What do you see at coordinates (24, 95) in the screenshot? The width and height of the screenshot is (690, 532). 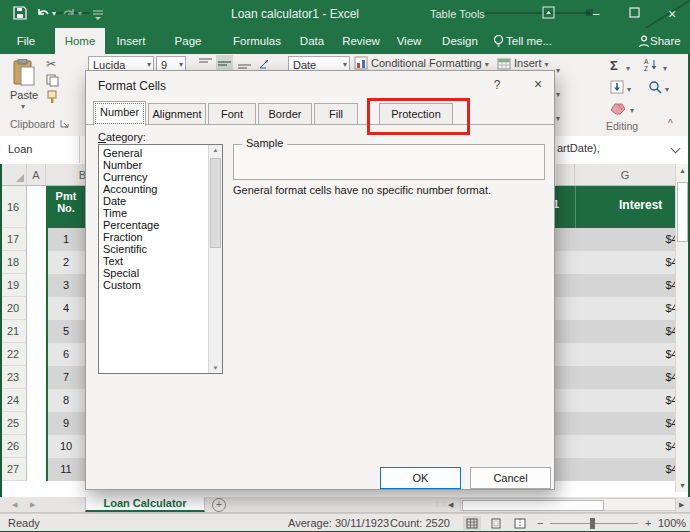 I see `paste-button: Paste` at bounding box center [24, 95].